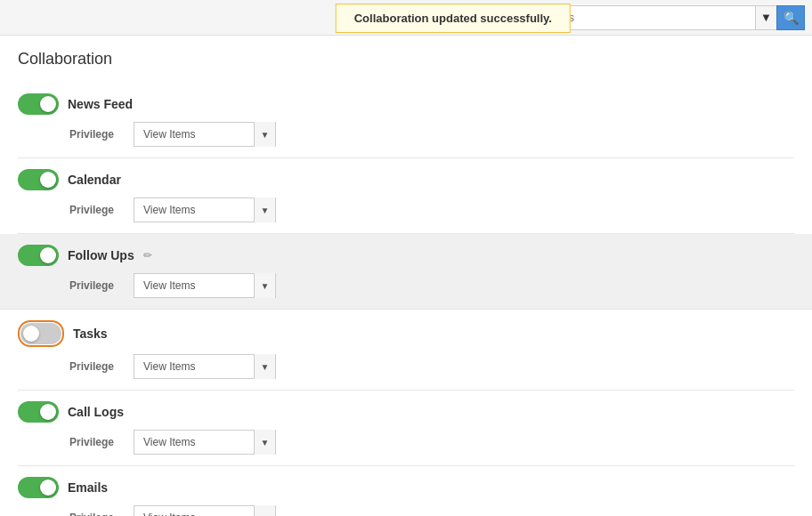 This screenshot has width=812, height=516. Describe the element at coordinates (264, 210) in the screenshot. I see `privilege-select-arrow-calendar: ▼` at that location.